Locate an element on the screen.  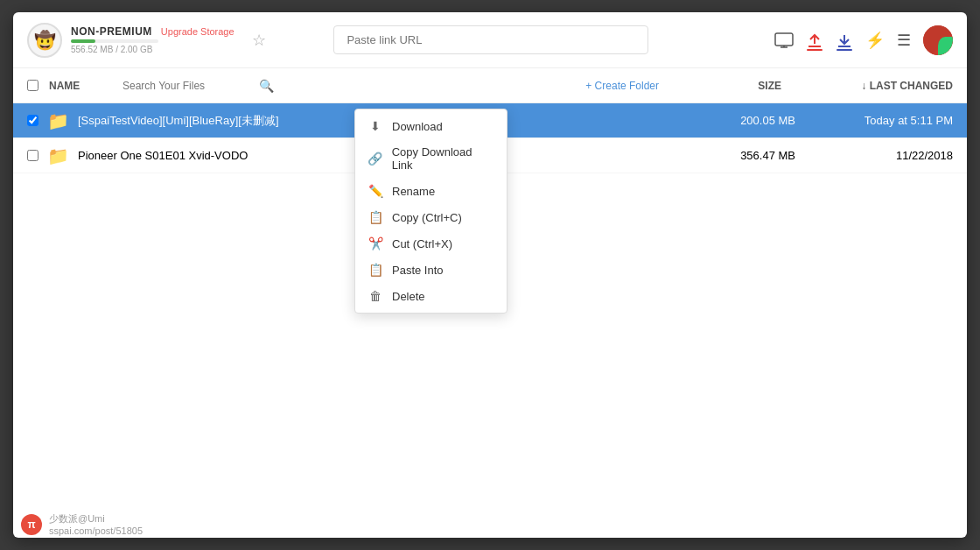
paste-menu-icon: 📋 is located at coordinates (375, 270).